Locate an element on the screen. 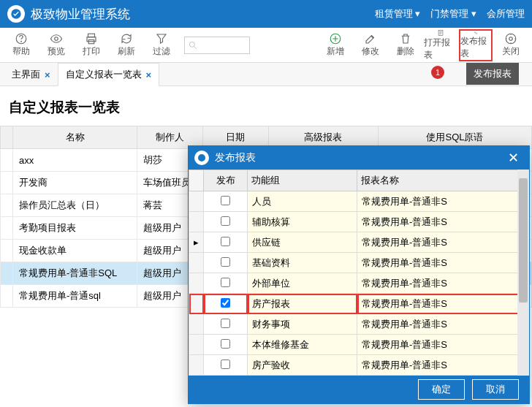 The width and height of the screenshot is (532, 407). open-report-button: 打开报表 is located at coordinates (441, 45).